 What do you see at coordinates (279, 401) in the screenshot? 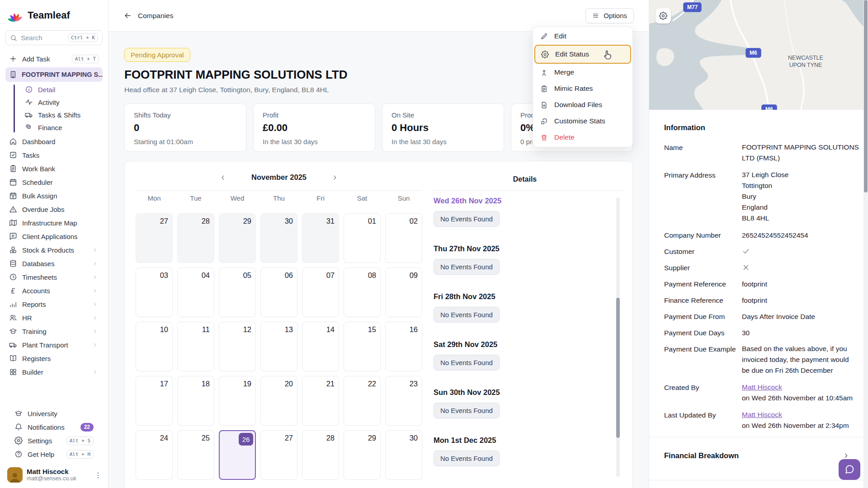
I see `calendar-day-20: 20` at bounding box center [279, 401].